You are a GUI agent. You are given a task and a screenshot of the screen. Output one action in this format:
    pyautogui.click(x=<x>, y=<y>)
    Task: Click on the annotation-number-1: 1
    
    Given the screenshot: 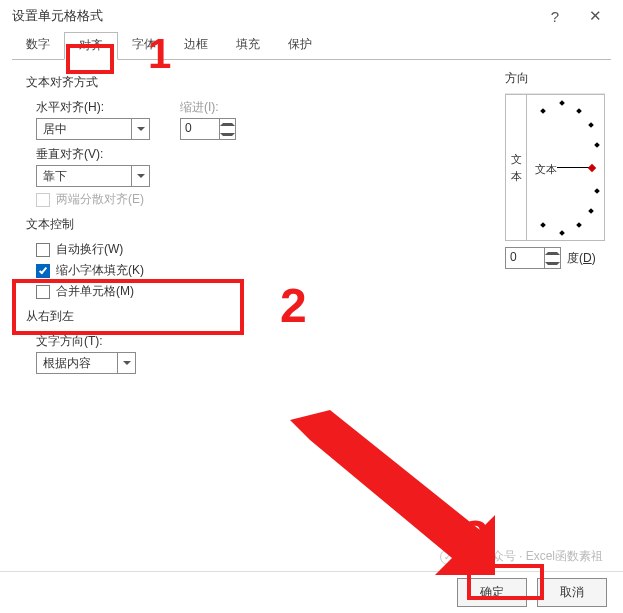 What is the action you would take?
    pyautogui.click(x=160, y=54)
    